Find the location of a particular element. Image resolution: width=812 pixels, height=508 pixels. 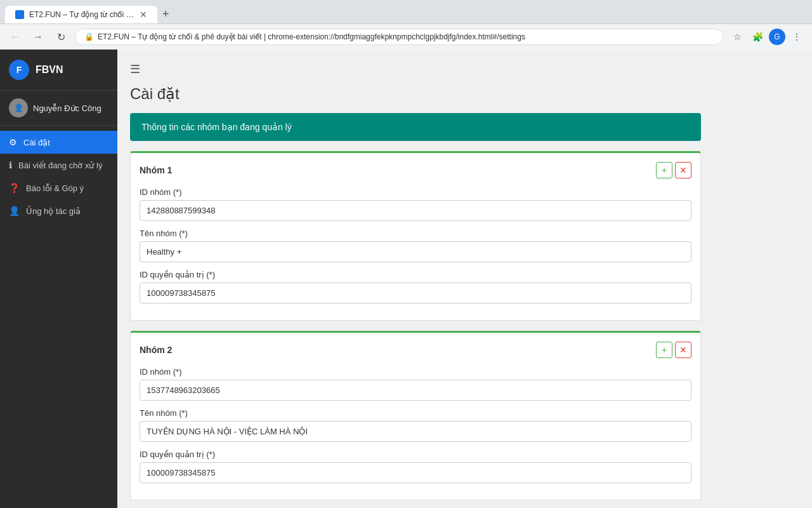

nav-actions: ☆ 🧩 G ⋮ is located at coordinates (767, 37).